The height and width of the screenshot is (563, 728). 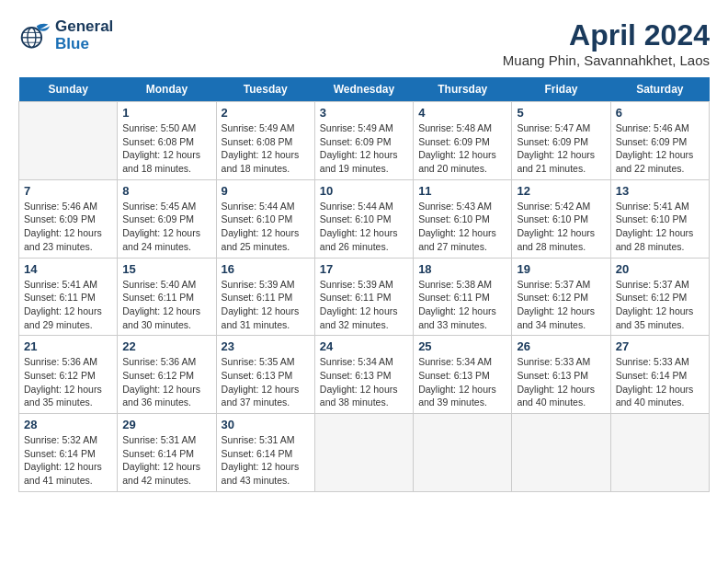 I want to click on calendar-cell: 25Sunrise: 5:34 AM Sunset: 6:13 PM Dayli…, so click(x=463, y=375).